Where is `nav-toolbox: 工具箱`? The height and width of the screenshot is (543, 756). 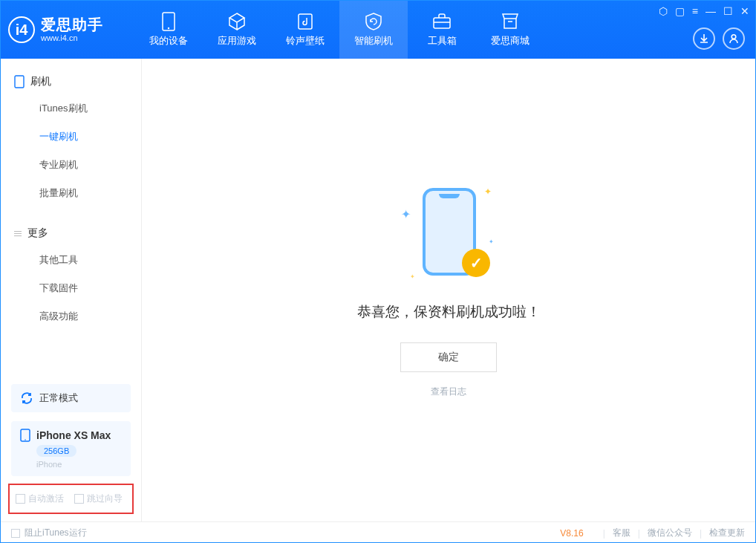
nav-toolbox: 工具箱 is located at coordinates (442, 30).